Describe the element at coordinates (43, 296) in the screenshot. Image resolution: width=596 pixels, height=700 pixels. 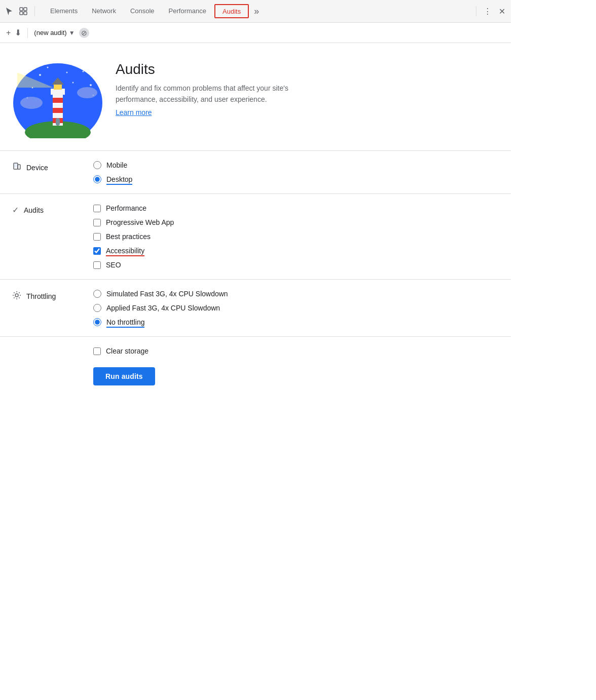
I see `throttling-label: Throttling` at that location.